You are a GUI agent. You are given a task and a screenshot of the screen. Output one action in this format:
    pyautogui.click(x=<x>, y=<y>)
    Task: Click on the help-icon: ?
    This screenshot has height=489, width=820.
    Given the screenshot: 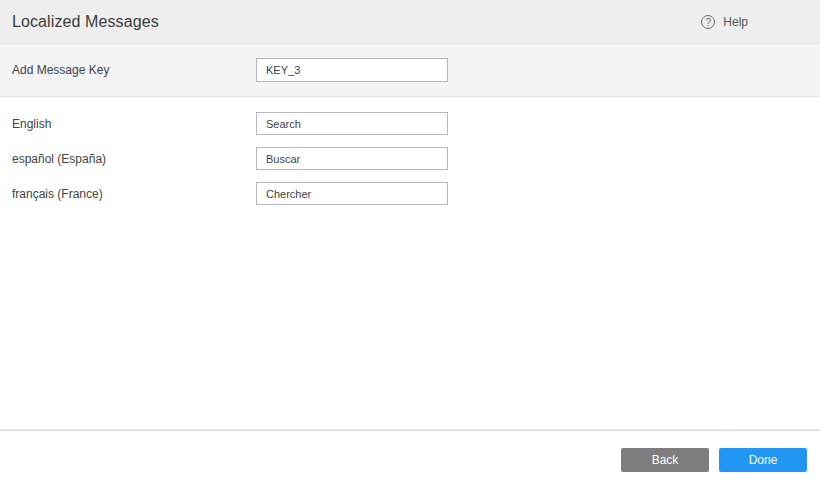 What is the action you would take?
    pyautogui.click(x=708, y=22)
    